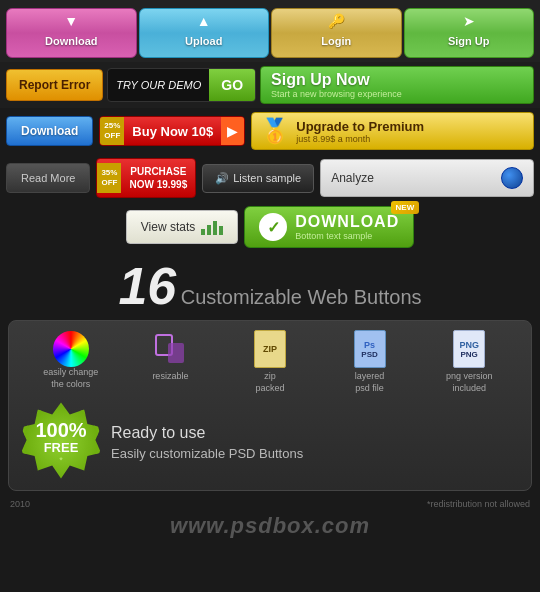 The height and width of the screenshot is (592, 540). I want to click on purchase-badge: 35%OFF, so click(109, 178).